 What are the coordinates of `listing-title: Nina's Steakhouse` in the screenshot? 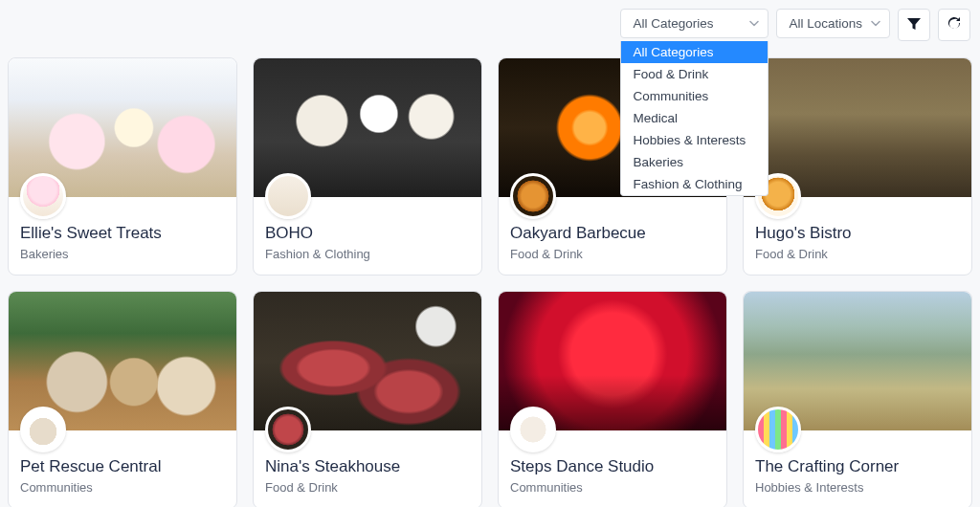 It's located at (368, 467).